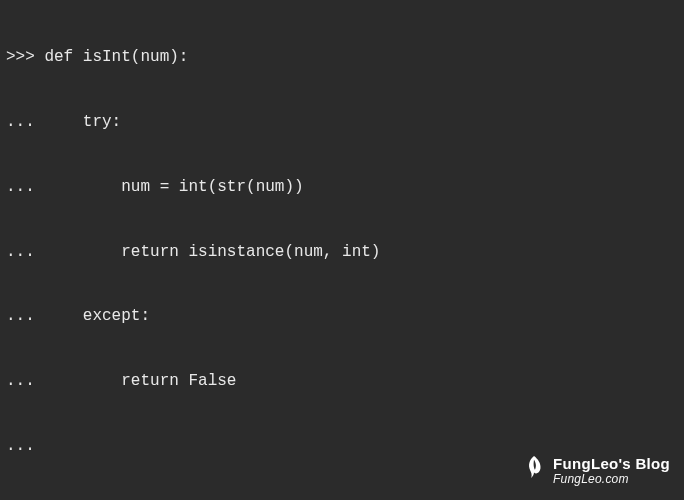 Image resolution: width=684 pixels, height=500 pixels. What do you see at coordinates (612, 480) in the screenshot?
I see `watermark-subtitle: FungLeo.com` at bounding box center [612, 480].